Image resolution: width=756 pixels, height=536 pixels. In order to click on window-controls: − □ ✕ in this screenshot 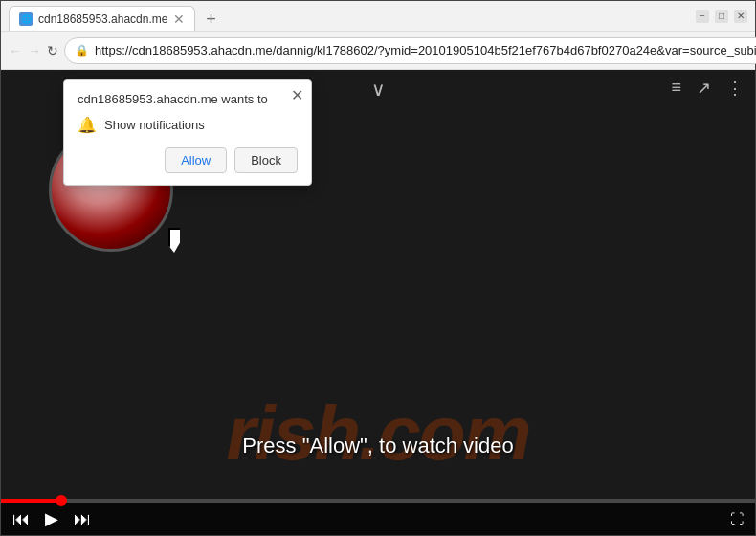, I will do `click(722, 16)`.